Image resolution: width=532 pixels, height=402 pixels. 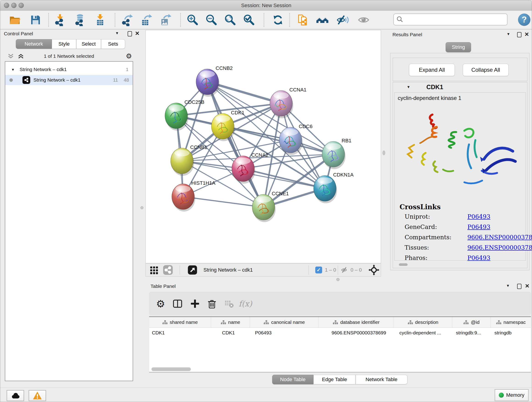 I want to click on network-node-CDKN1A, so click(x=325, y=190).